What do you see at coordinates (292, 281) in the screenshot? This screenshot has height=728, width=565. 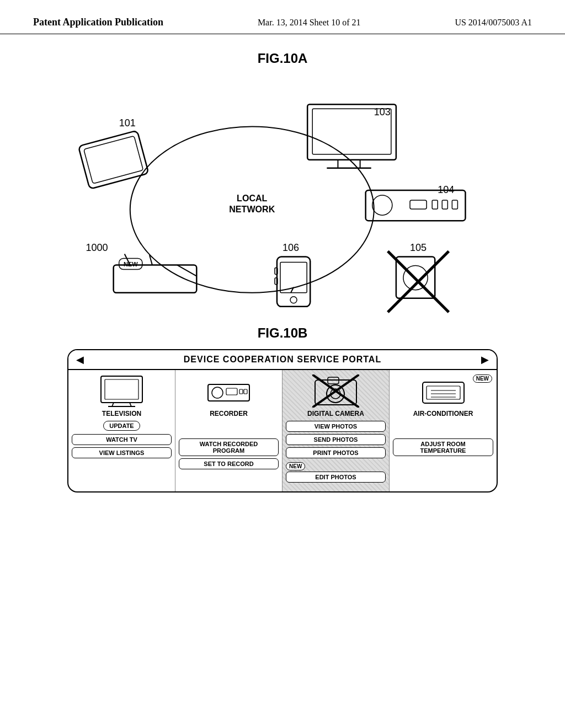 I see `handheld-device` at bounding box center [292, 281].